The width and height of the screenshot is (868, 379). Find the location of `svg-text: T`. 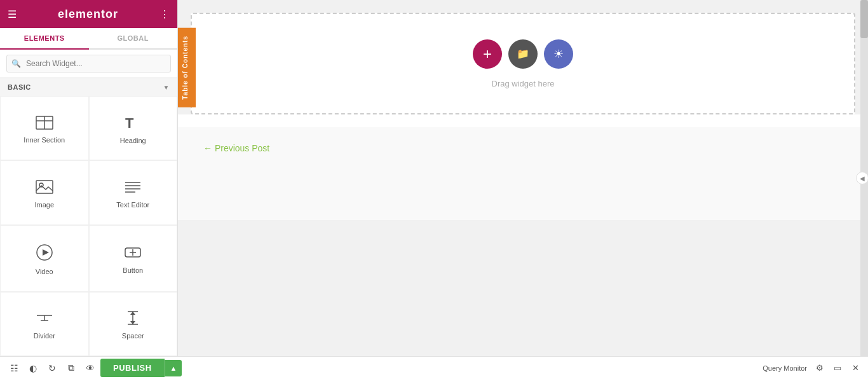

svg-text: T is located at coordinates (130, 123).